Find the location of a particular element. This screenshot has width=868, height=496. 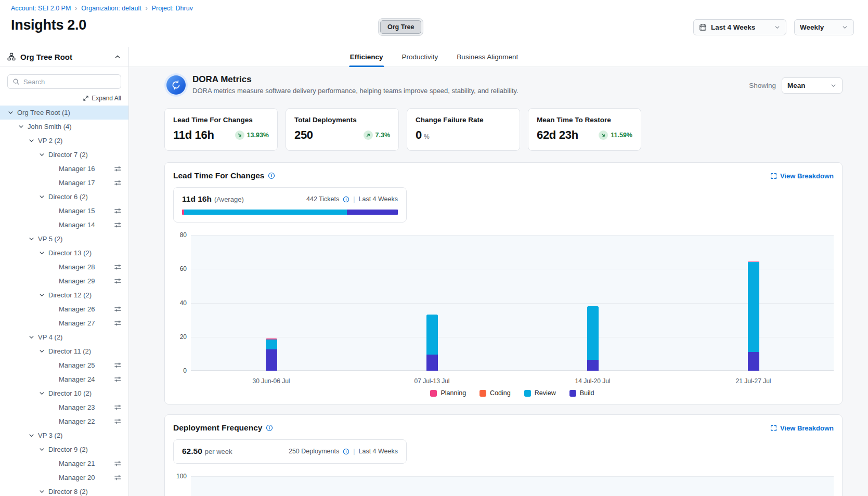

tree-item-manager-22: Manager 22 is located at coordinates (64, 421).